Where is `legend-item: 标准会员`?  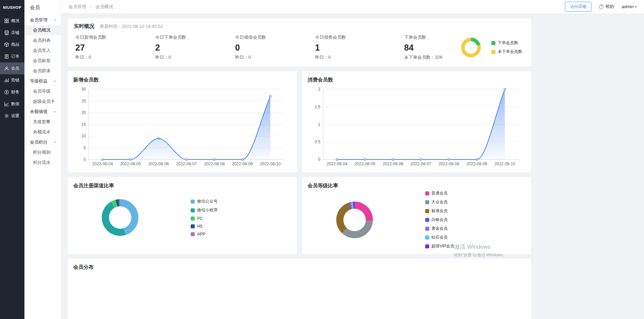 legend-item: 标准会员 is located at coordinates (440, 211).